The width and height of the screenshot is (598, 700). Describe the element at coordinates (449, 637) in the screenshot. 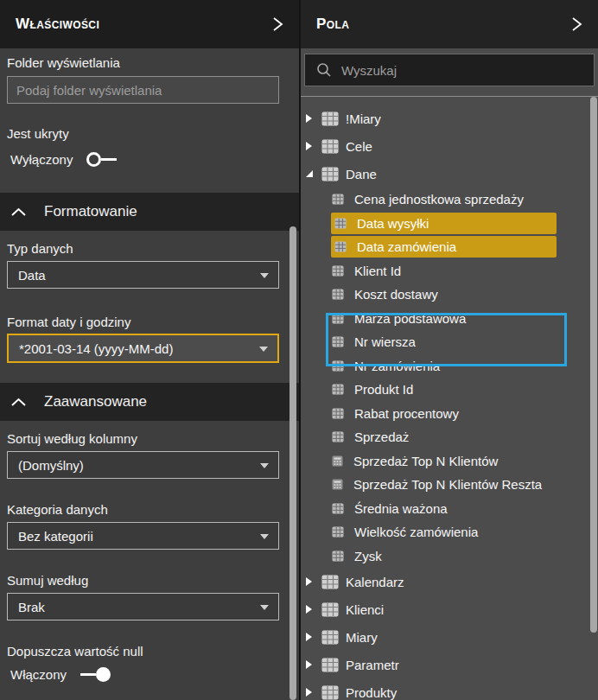

I see `table-item: Miary` at that location.